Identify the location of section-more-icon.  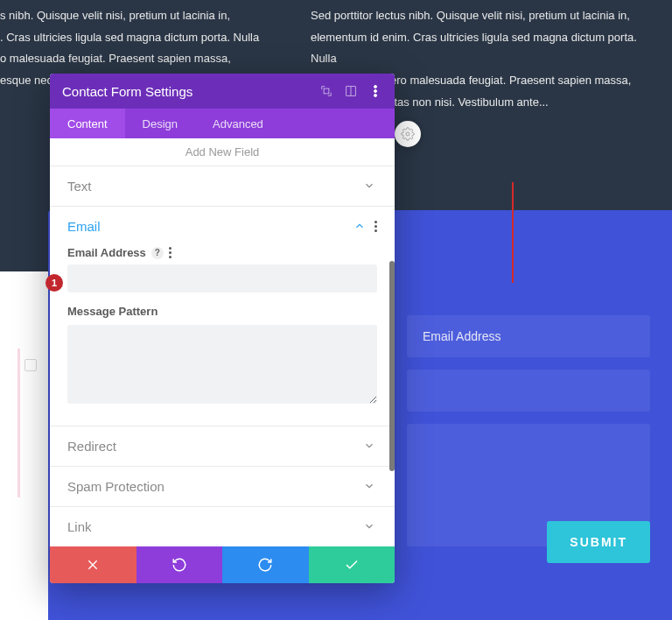
(376, 226).